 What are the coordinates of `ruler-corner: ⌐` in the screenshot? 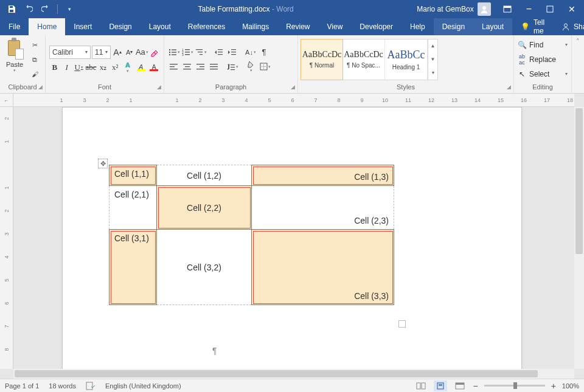 It's located at (7, 100).